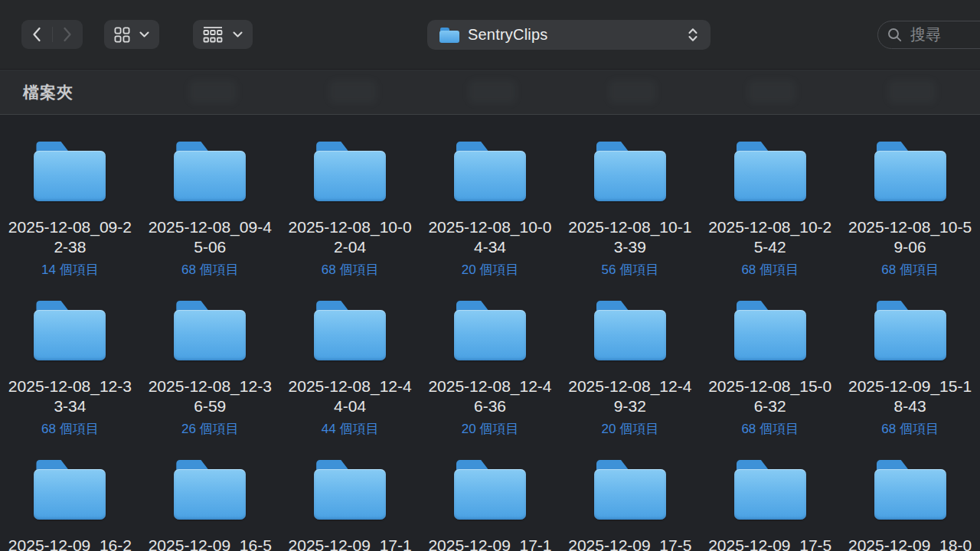 The height and width of the screenshot is (551, 980). Describe the element at coordinates (223, 34) in the screenshot. I see `group-by-button` at that location.